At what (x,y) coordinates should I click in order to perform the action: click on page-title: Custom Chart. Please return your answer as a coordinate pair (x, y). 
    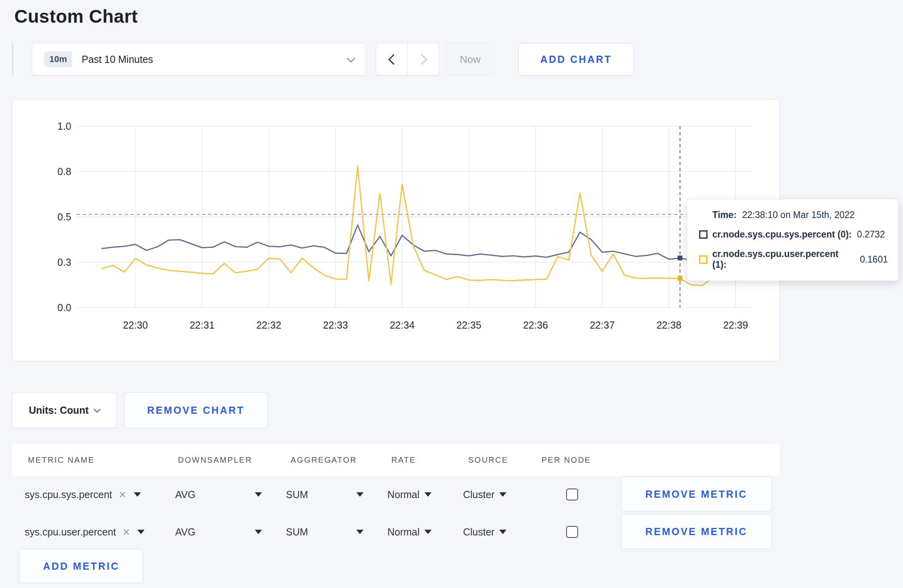
    Looking at the image, I should click on (76, 16).